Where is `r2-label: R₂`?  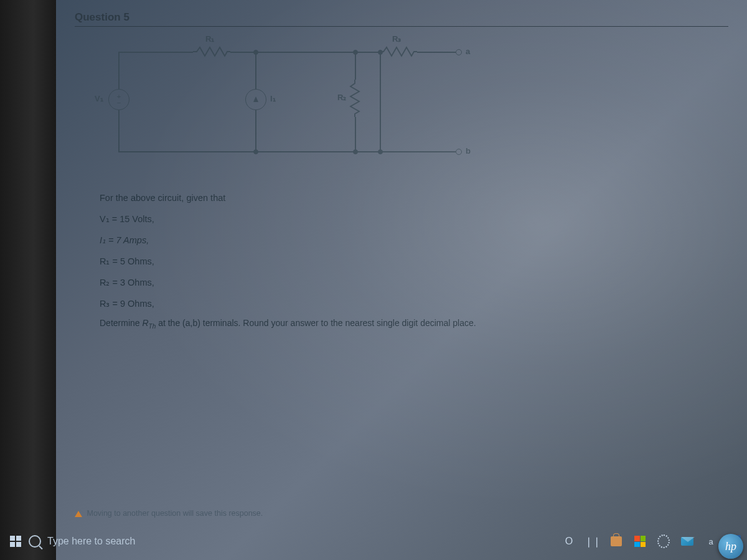
r2-label: R₂ is located at coordinates (342, 97).